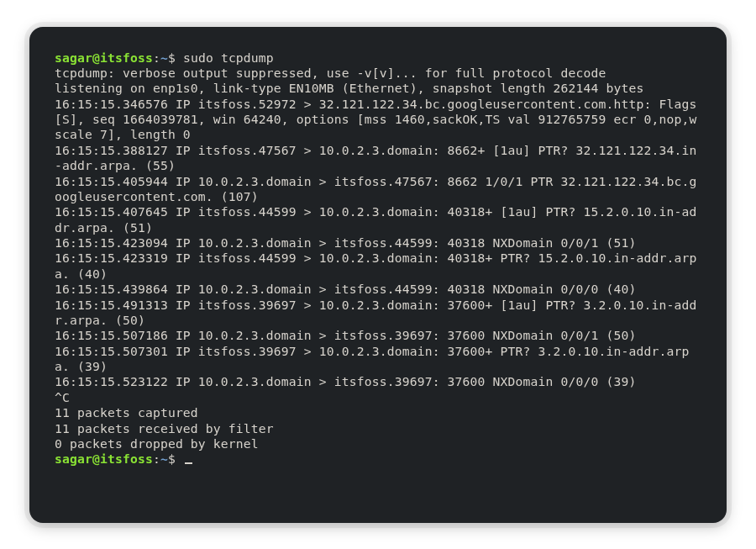 The width and height of the screenshot is (756, 549). I want to click on output-line: 11 packets received by filter, so click(165, 429).